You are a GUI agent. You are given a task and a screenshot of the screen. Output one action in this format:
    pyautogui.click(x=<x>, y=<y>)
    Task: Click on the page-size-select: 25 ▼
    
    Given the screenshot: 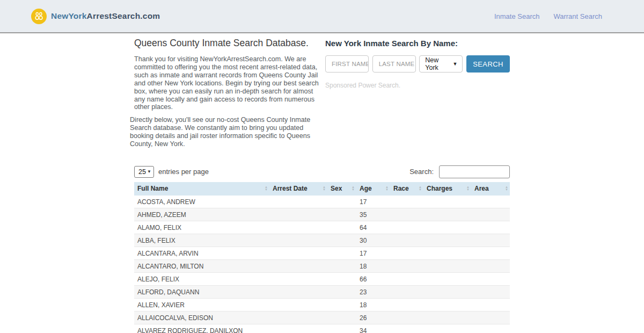 What is the action you would take?
    pyautogui.click(x=144, y=172)
    